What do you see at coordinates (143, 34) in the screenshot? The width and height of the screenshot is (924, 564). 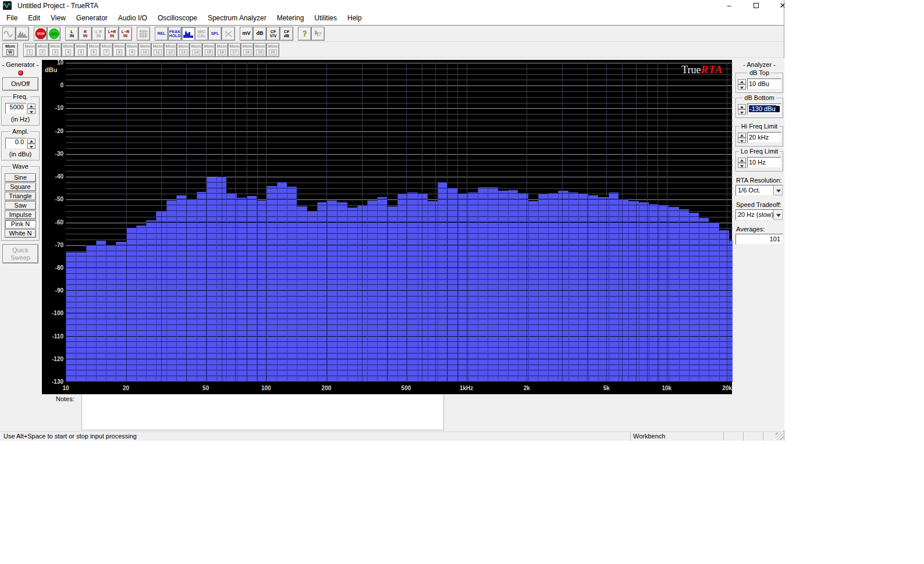 I see `grid-toggle-button` at bounding box center [143, 34].